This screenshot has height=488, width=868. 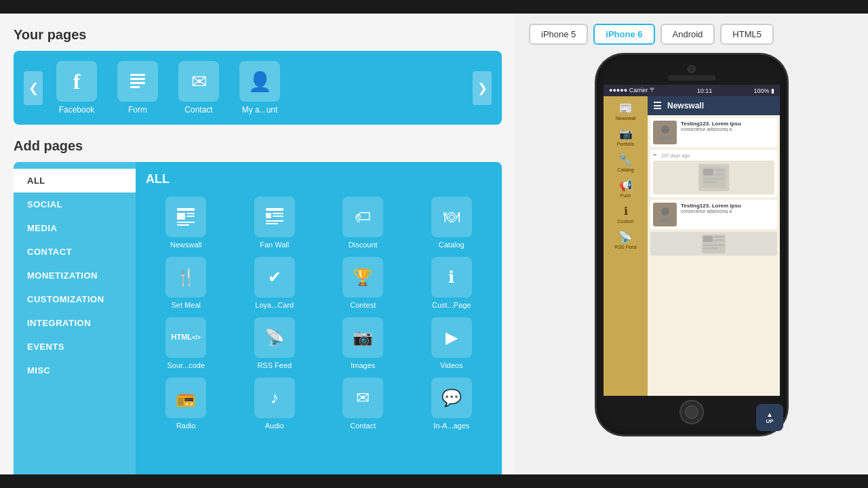 What do you see at coordinates (625, 240) in the screenshot?
I see `sidebar-rss: 📡 RSS Feed` at bounding box center [625, 240].